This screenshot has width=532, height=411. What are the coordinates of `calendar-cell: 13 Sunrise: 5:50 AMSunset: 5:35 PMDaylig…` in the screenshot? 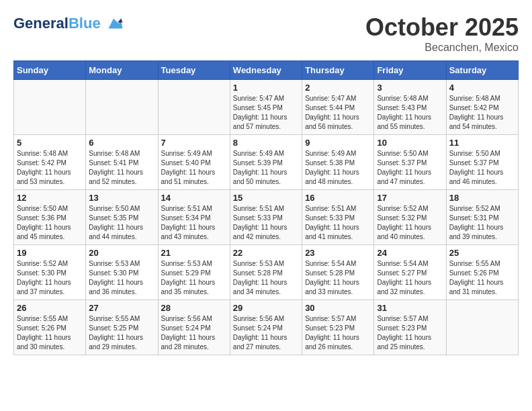 It's located at (122, 218).